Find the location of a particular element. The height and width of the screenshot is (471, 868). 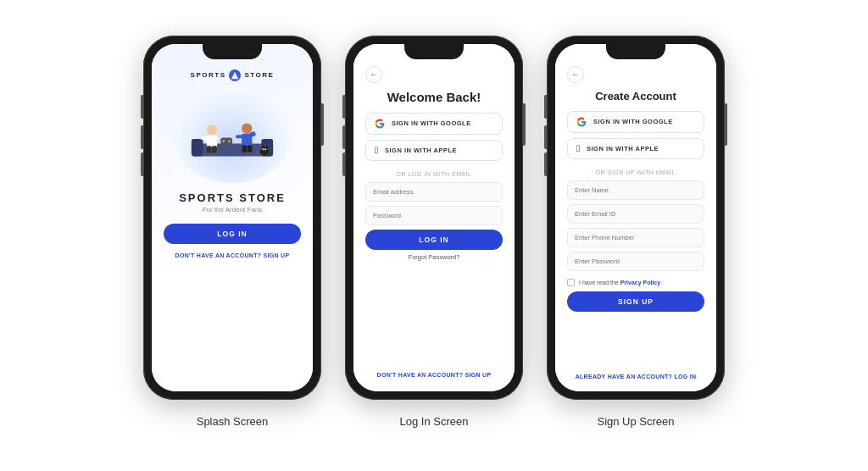

signup-google-icon is located at coordinates (581, 122).